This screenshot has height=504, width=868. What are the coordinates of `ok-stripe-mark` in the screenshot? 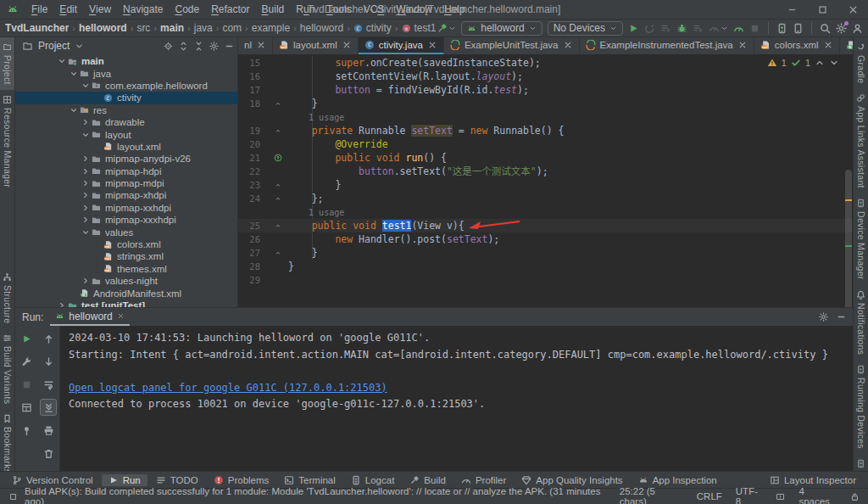 It's located at (849, 246).